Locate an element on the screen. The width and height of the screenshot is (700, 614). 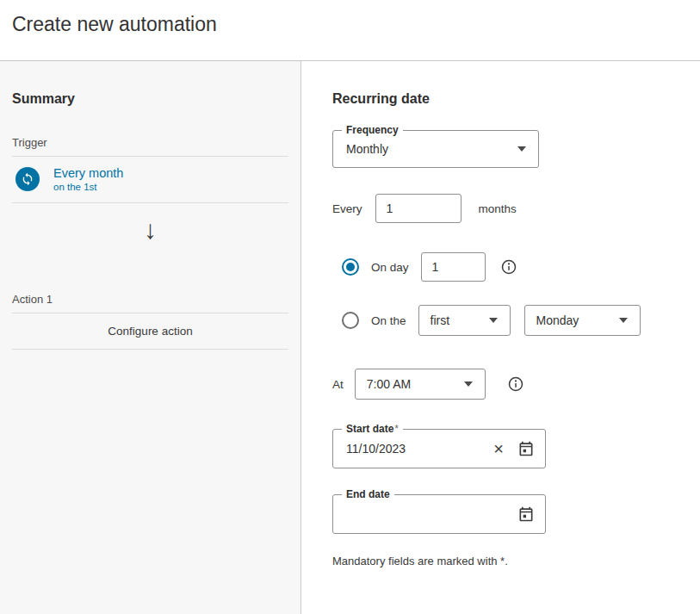
every-label: Every is located at coordinates (348, 208).